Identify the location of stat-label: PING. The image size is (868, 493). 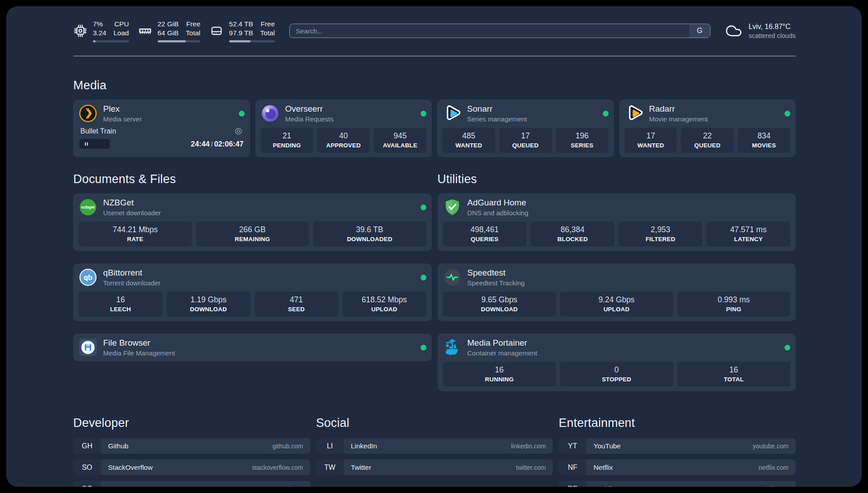
(734, 309).